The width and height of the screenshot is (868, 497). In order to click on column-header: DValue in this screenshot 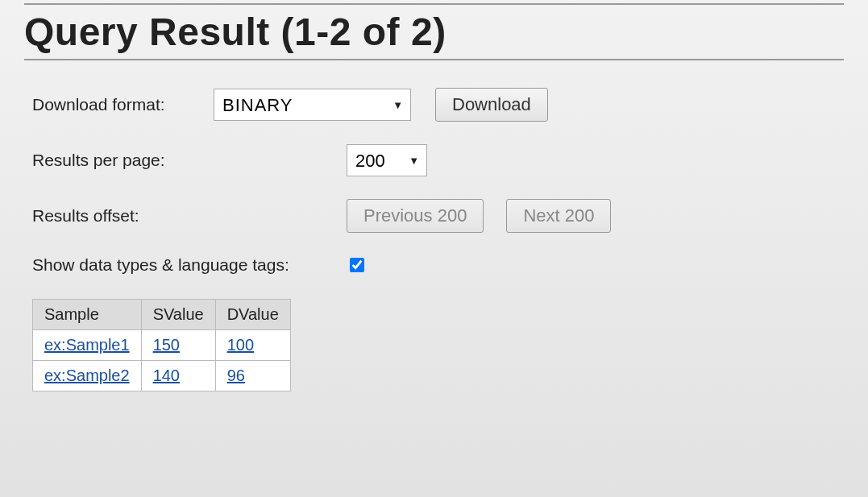, I will do `click(253, 315)`.